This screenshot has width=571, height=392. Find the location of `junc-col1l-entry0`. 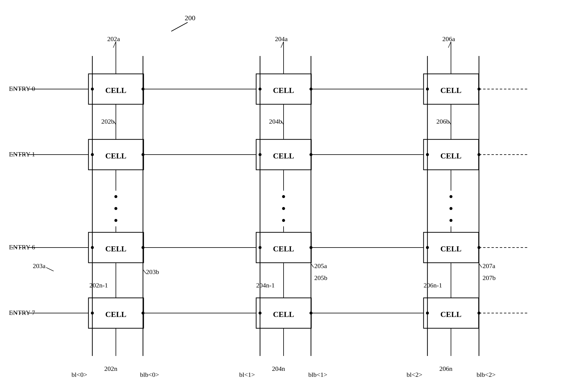

junc-col1l-entry0 is located at coordinates (92, 89).